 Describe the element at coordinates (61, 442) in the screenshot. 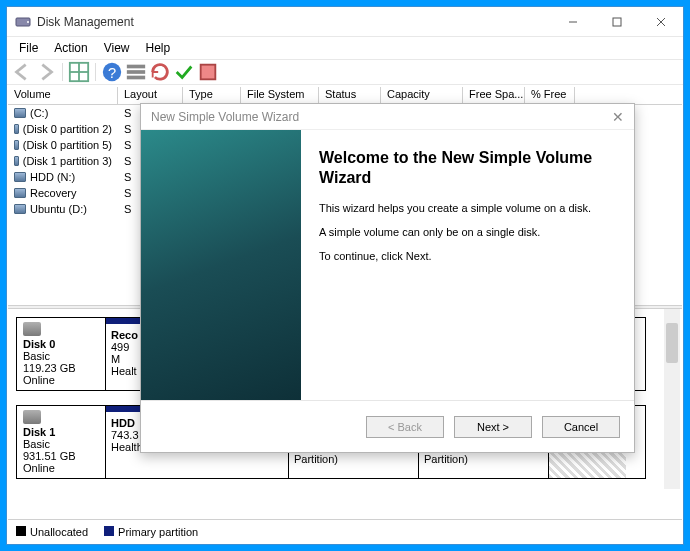

I see `disk-header: Disk 1 Basic 931.51 GB Online` at that location.